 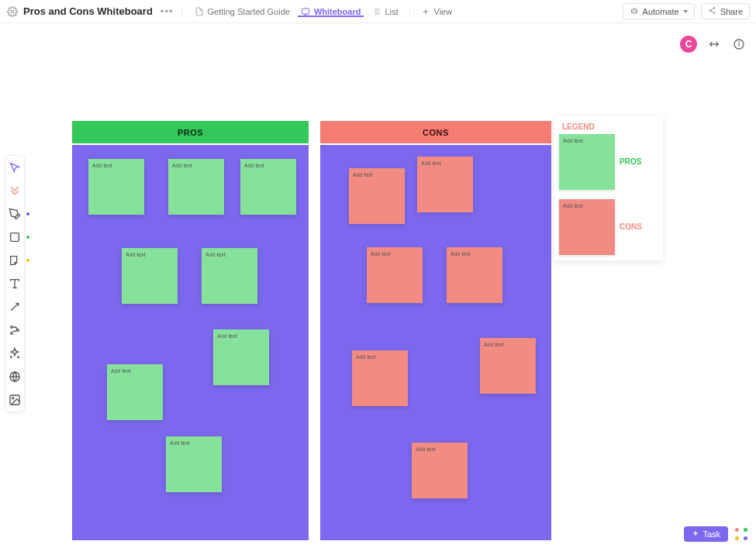 What do you see at coordinates (167, 11) in the screenshot?
I see `more-icon: •••` at bounding box center [167, 11].